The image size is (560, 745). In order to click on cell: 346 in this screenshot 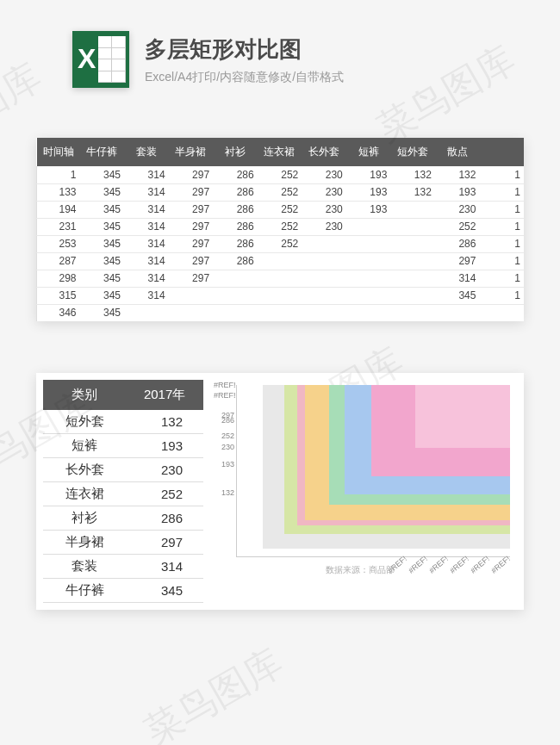, I will do `click(59, 313)`.